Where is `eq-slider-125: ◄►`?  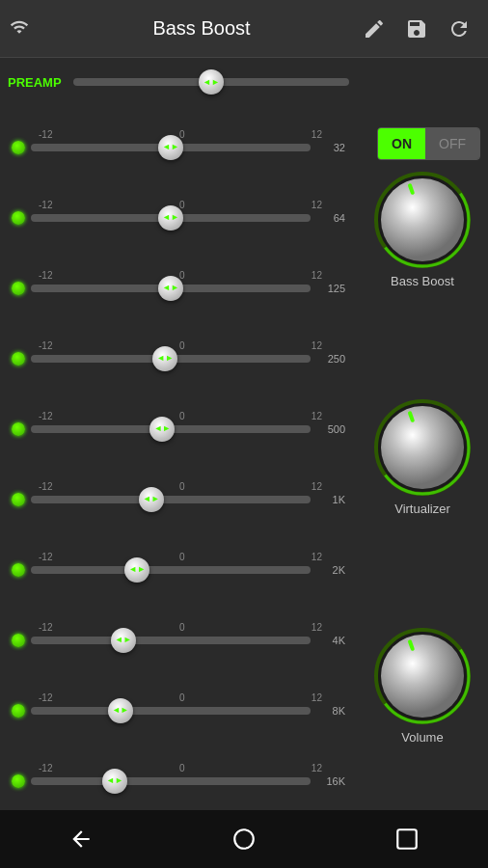
eq-slider-125: ◄► is located at coordinates (171, 288).